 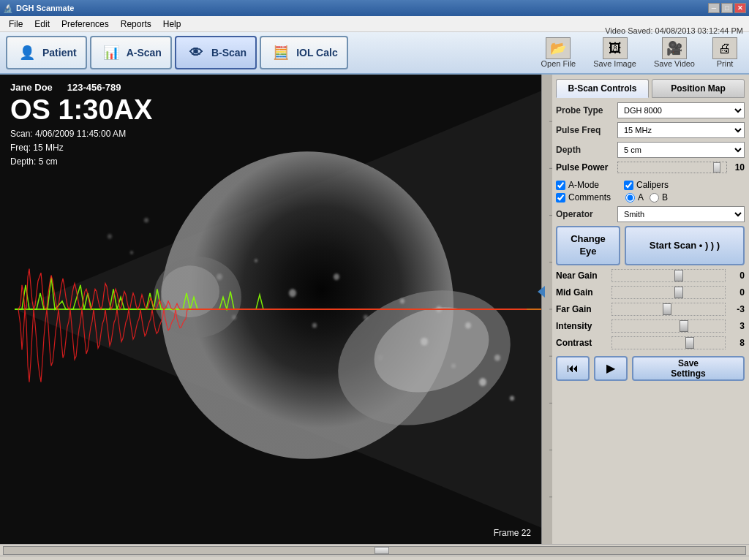 What do you see at coordinates (650, 241) in the screenshot?
I see `controls-section: Probe Type DGH 8000 DGH 5000 DGH 4000 Pu…` at bounding box center [650, 241].